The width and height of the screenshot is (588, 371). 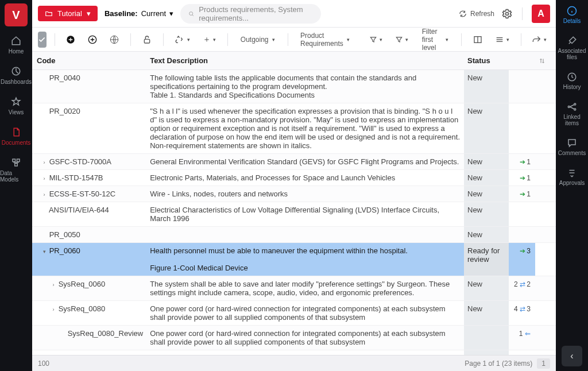 I want to click on search-icon, so click(x=191, y=14).